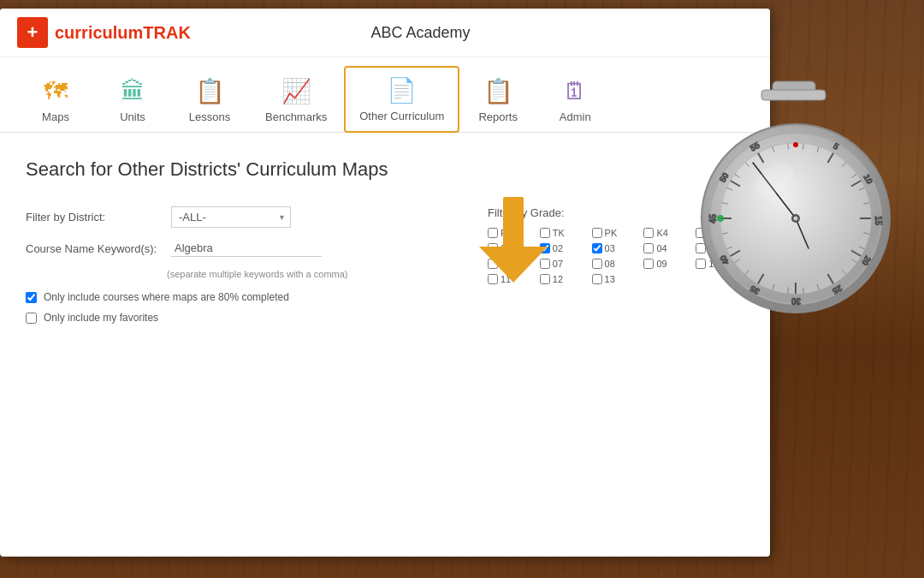  Describe the element at coordinates (56, 91) in the screenshot. I see `maps-icon: 🗺` at that location.